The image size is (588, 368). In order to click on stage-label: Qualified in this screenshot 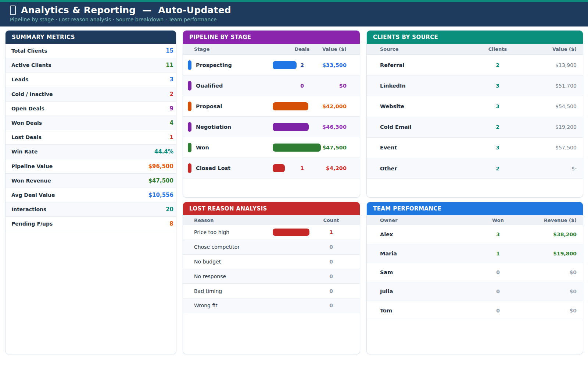, I will do `click(209, 86)`.